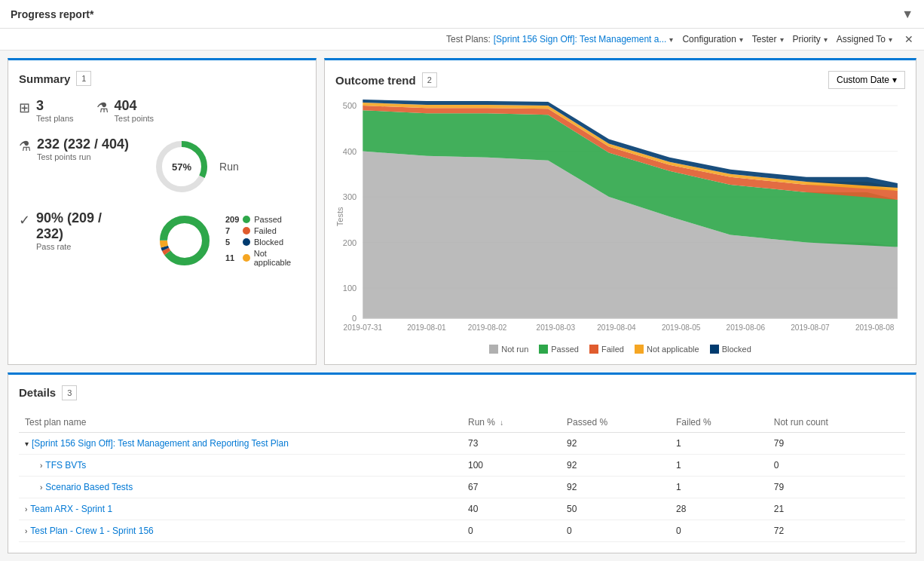 This screenshot has height=561, width=924. I want to click on run-sort-icon: ↓, so click(502, 422).